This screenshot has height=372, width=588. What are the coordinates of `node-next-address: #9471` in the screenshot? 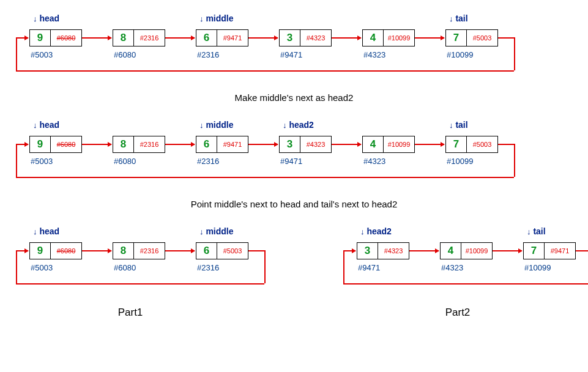 It's located at (560, 251).